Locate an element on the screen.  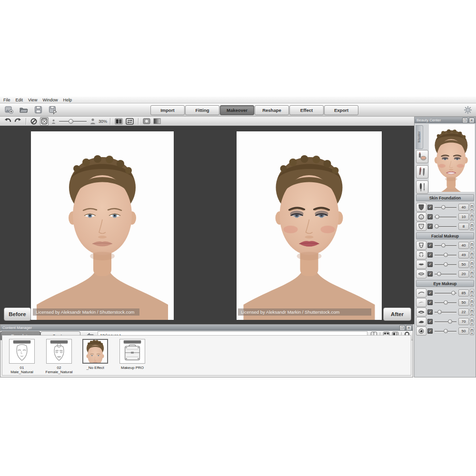
eyebrow-shape-icon is located at coordinates (421, 293).